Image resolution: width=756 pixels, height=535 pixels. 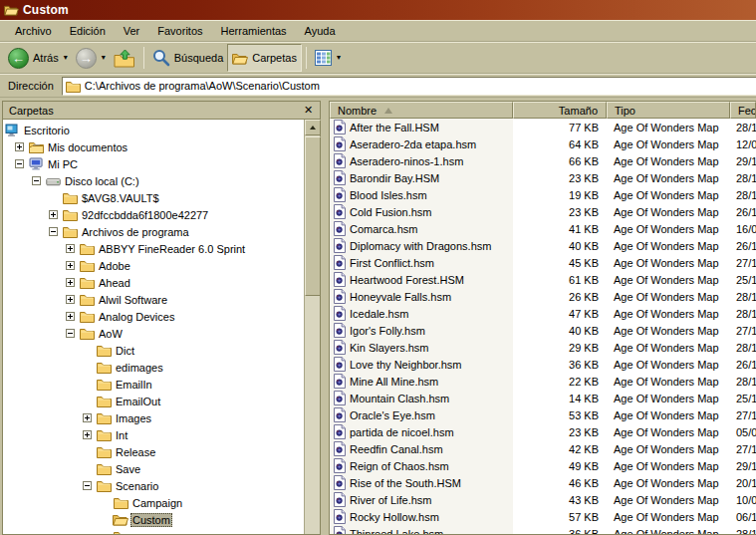 I want to click on tree-item-release: Release, so click(x=153, y=452).